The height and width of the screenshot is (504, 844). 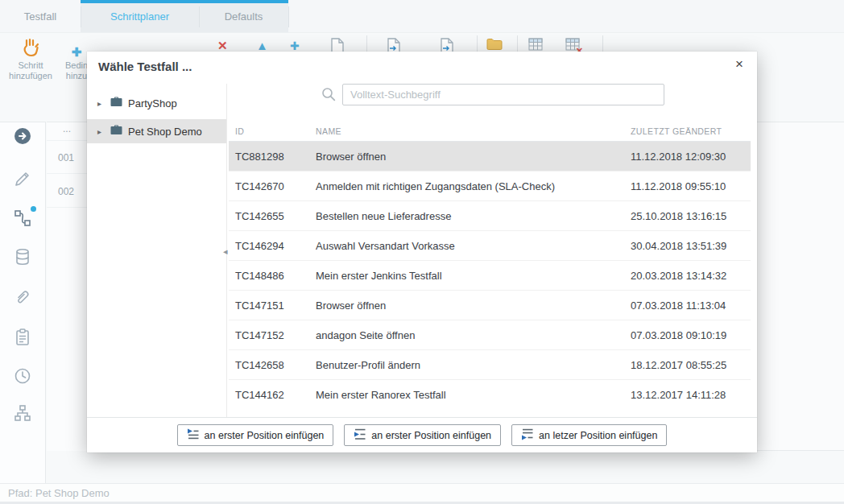 I want to click on edit-pencil-icon, so click(x=23, y=179).